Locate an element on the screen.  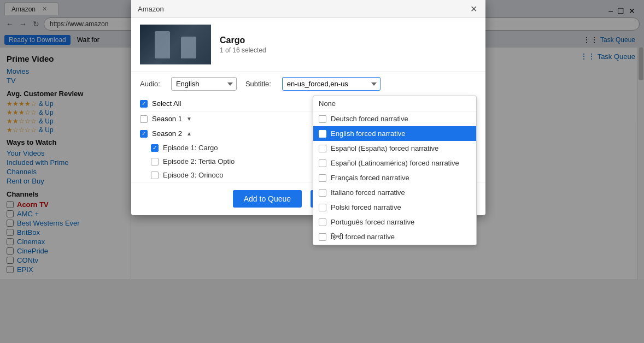
audio-select: English is located at coordinates (204, 84).